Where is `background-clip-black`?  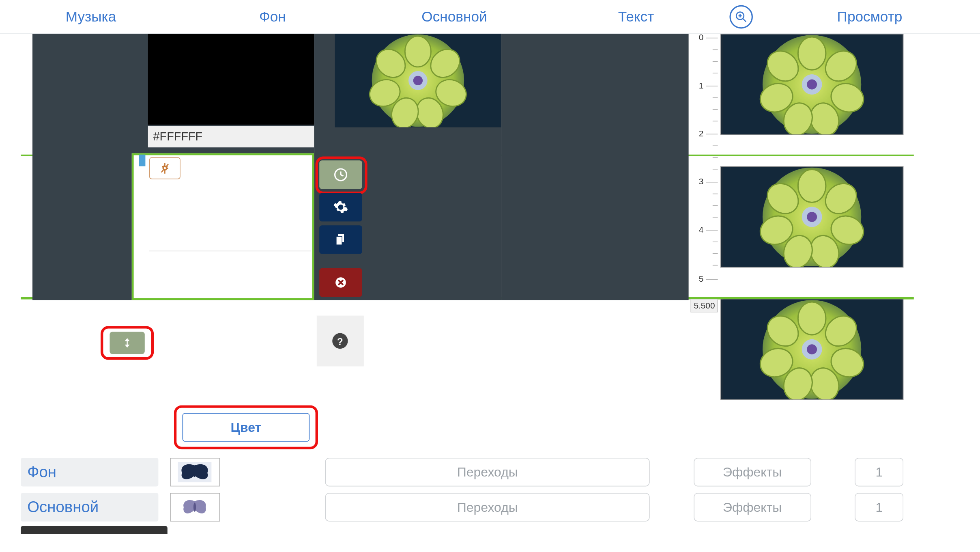
background-clip-black is located at coordinates (231, 79).